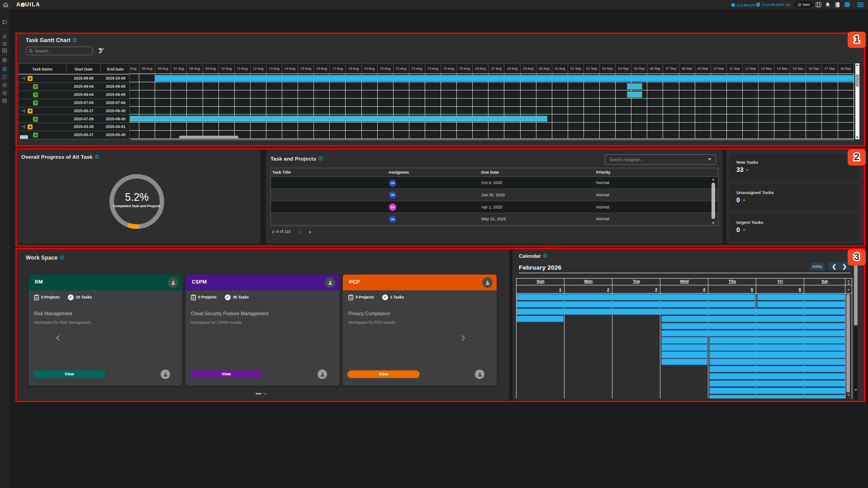 This screenshot has width=868, height=488. Describe the element at coordinates (5, 101) in the screenshot. I see `sidebar-item-database` at that location.